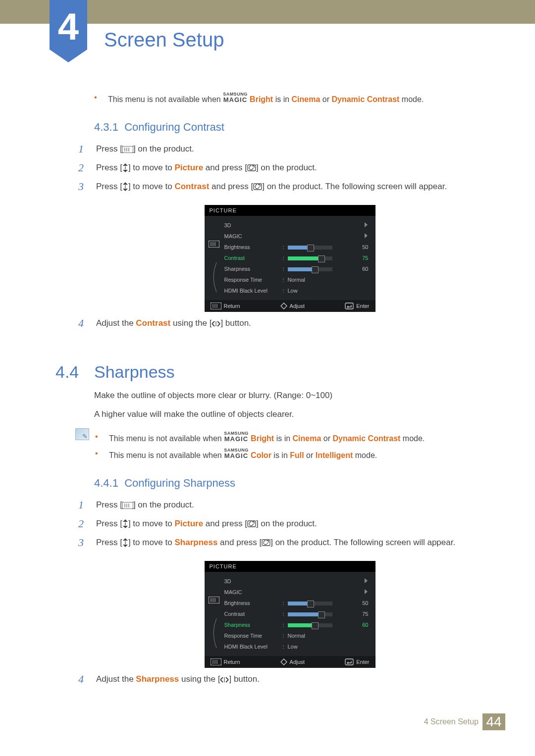 This screenshot has width=535, height=756. What do you see at coordinates (268, 722) in the screenshot?
I see `page-footer: 4 Screen Setup 44` at bounding box center [268, 722].